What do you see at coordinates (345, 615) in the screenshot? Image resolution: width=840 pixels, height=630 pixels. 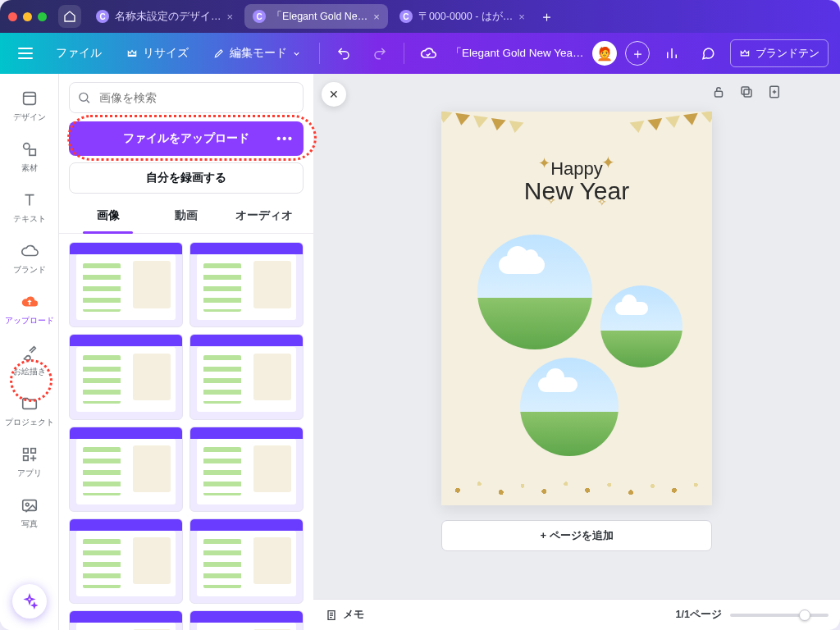 I see `notes-button: メモ` at bounding box center [345, 615].